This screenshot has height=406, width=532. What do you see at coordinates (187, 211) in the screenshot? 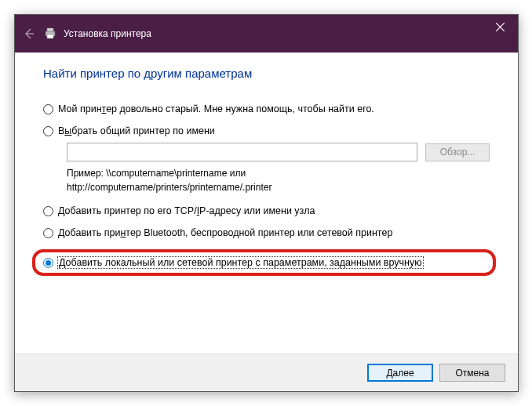
I see `option-label: Добавить принтер по его TCP/IP-адресу ил…` at bounding box center [187, 211].